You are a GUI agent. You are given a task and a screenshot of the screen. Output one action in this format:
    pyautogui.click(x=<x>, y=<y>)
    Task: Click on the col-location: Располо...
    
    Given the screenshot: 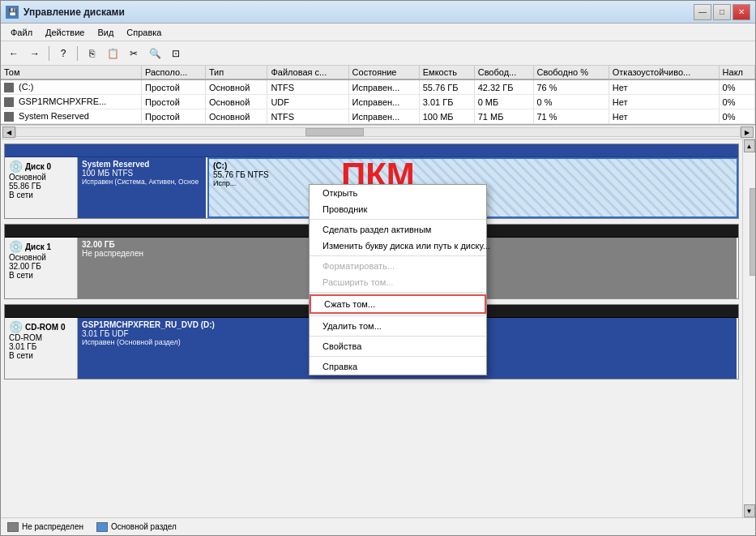 What is the action you would take?
    pyautogui.click(x=173, y=73)
    